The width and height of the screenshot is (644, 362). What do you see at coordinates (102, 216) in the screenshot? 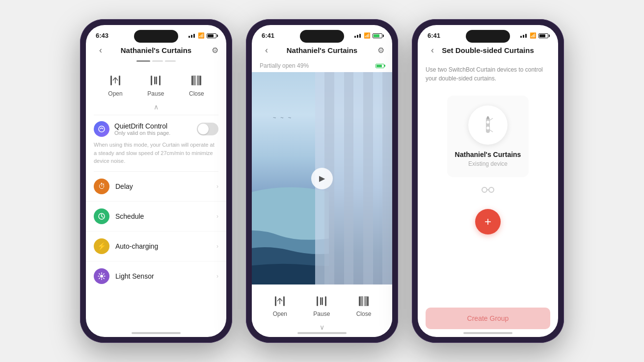
I see `schedule-icon` at bounding box center [102, 216].